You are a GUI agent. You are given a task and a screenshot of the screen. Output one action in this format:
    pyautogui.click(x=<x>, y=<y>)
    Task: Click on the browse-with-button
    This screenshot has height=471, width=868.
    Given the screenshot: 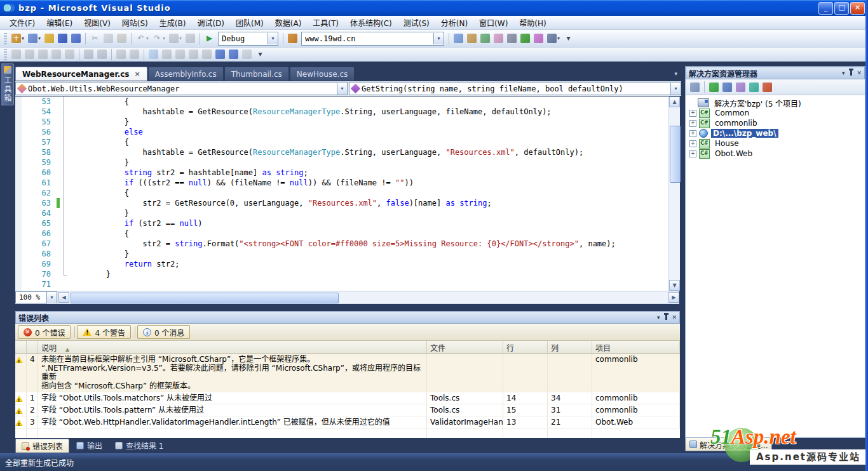 What is the action you would take?
    pyautogui.click(x=292, y=38)
    